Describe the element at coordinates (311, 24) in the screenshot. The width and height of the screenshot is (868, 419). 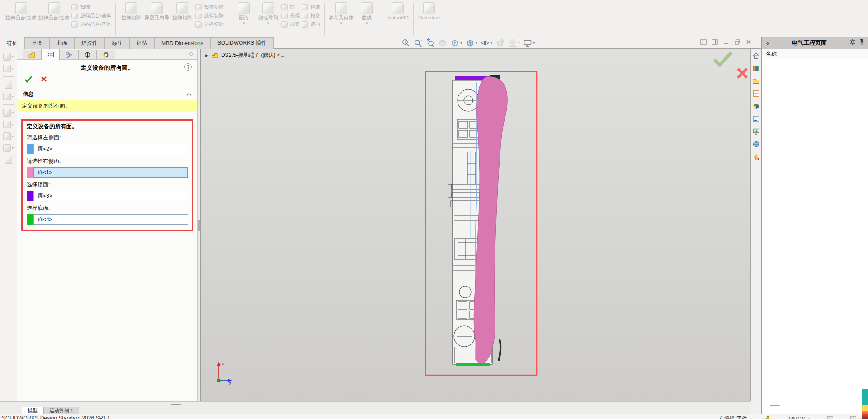
I see `mirror-button: 镜向` at that location.